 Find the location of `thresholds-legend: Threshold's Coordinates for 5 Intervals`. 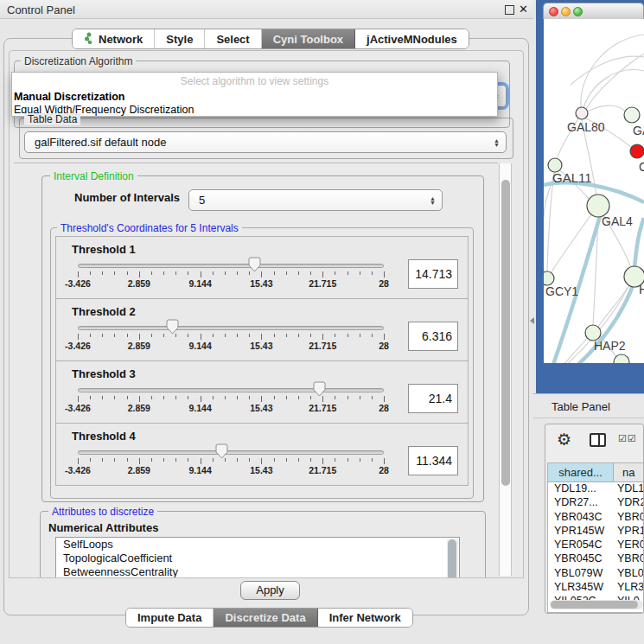

thresholds-legend: Threshold's Coordinates for 5 Intervals is located at coordinates (150, 228).